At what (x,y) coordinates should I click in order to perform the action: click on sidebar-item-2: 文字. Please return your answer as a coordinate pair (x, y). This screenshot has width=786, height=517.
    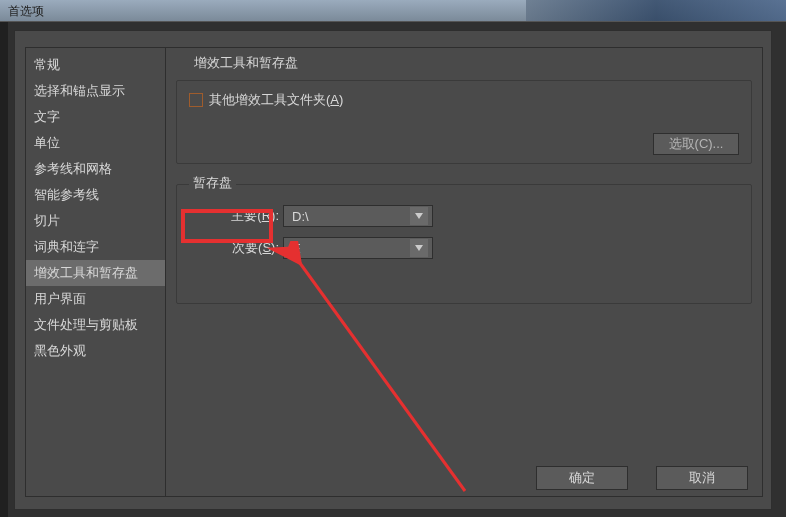
    Looking at the image, I should click on (96, 117).